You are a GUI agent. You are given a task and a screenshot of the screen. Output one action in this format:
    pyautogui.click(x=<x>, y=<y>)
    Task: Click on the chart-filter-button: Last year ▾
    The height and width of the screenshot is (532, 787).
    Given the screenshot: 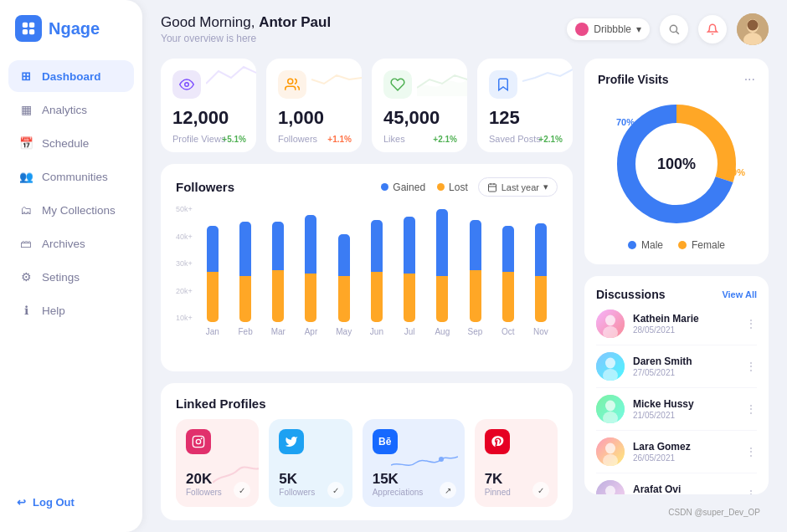 What is the action you would take?
    pyautogui.click(x=517, y=187)
    